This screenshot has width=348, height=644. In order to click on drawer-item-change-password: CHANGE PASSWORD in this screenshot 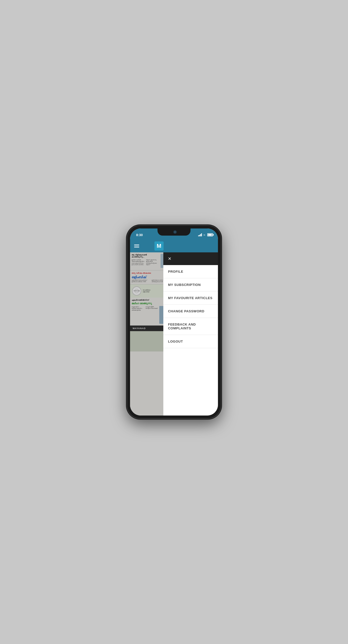, I will do `click(191, 311)`.